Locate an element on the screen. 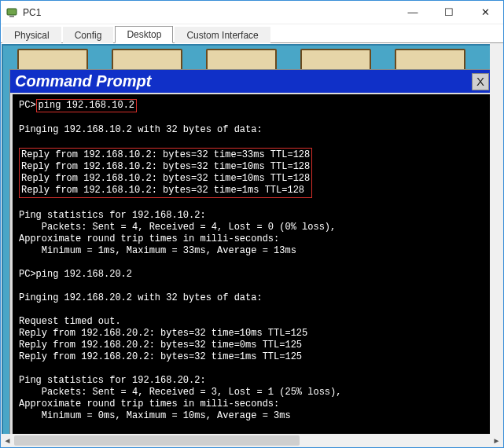  command-prompt-title: Command Prompt is located at coordinates (244, 82).